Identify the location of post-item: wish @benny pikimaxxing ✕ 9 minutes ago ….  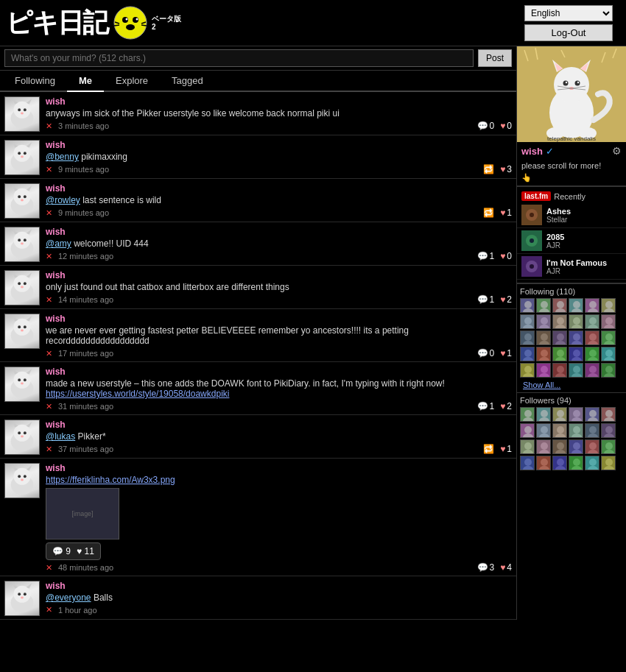
(258, 158).